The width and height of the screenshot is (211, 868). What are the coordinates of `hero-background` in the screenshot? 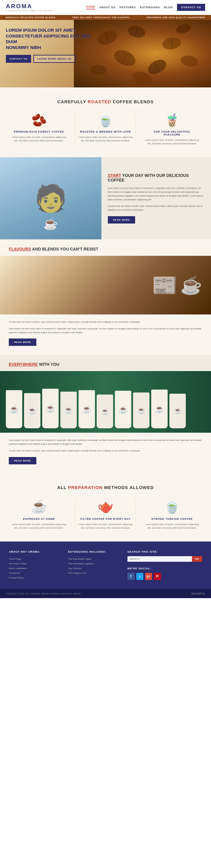 It's located at (142, 54).